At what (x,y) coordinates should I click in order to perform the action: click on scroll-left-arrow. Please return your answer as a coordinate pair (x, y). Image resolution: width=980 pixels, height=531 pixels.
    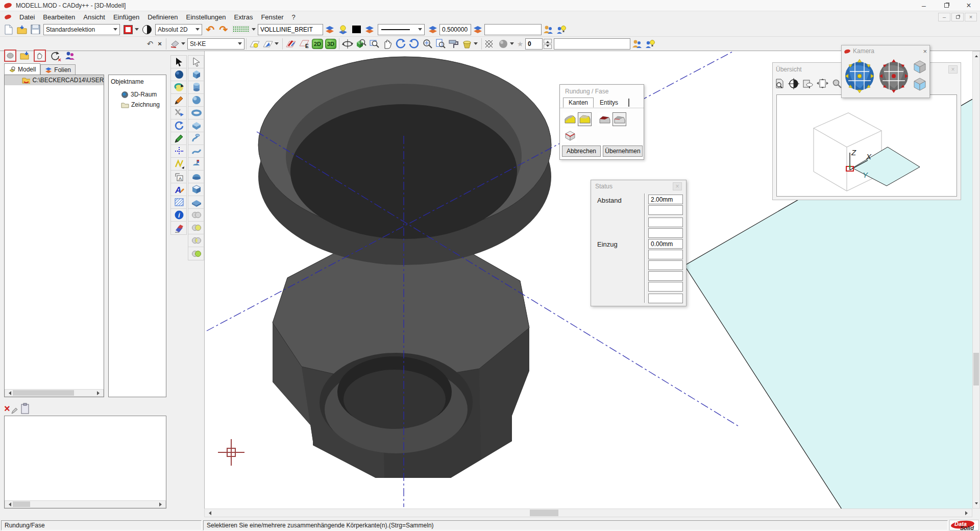
    Looking at the image, I should click on (209, 513).